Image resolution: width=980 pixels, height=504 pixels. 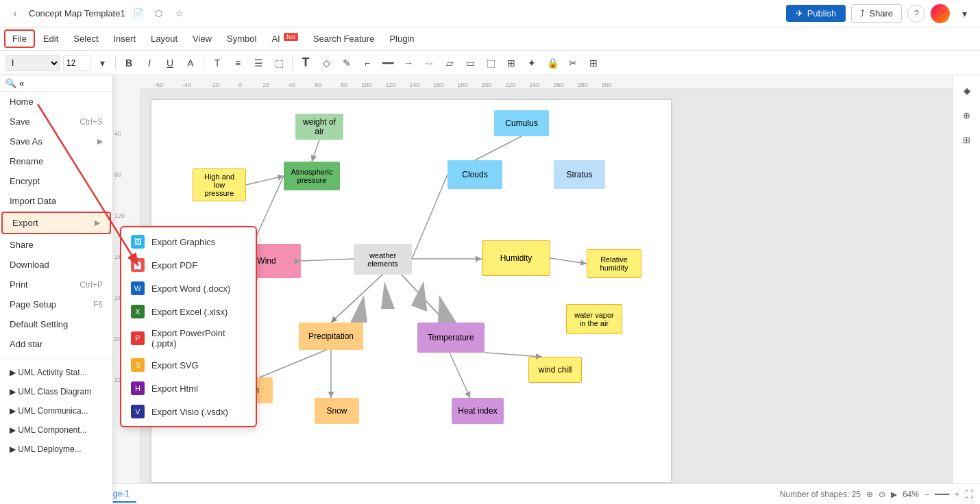 I want to click on uml-activity: ▶ UML Activity Stat..., so click(x=56, y=373).